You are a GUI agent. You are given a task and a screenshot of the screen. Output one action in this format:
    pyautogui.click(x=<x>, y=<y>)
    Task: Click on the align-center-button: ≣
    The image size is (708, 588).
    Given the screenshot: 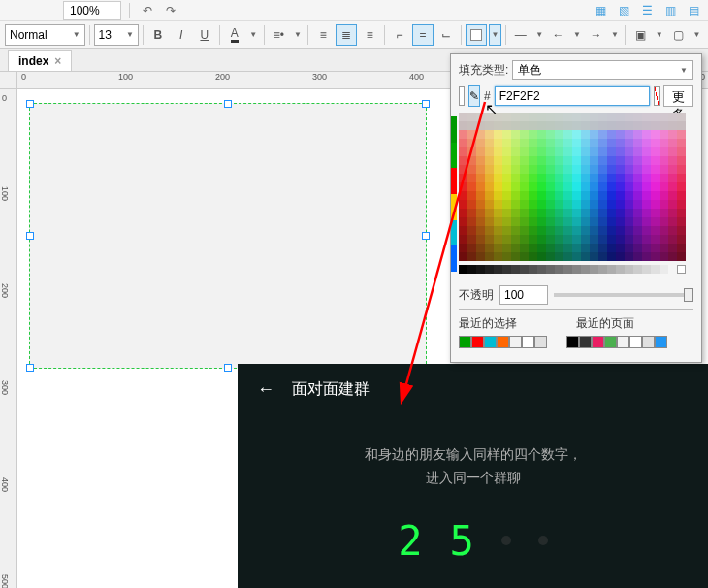 What is the action you would take?
    pyautogui.click(x=346, y=35)
    